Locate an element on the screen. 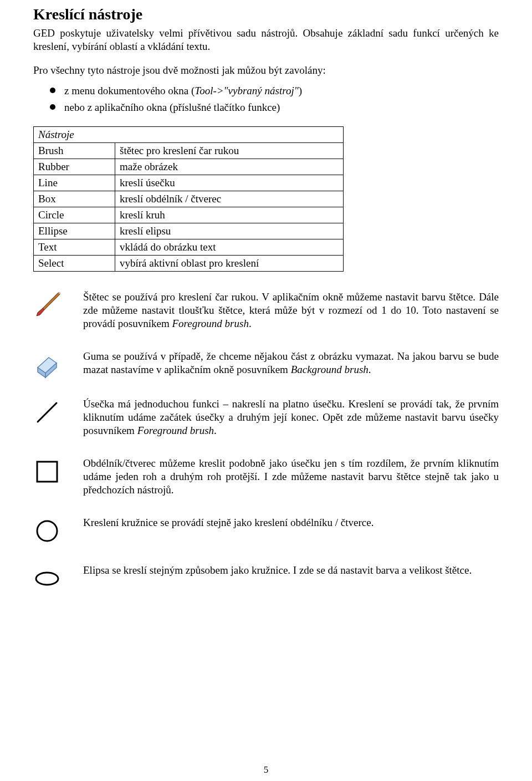 This screenshot has width=532, height=781. tool-name: Select is located at coordinates (74, 263).